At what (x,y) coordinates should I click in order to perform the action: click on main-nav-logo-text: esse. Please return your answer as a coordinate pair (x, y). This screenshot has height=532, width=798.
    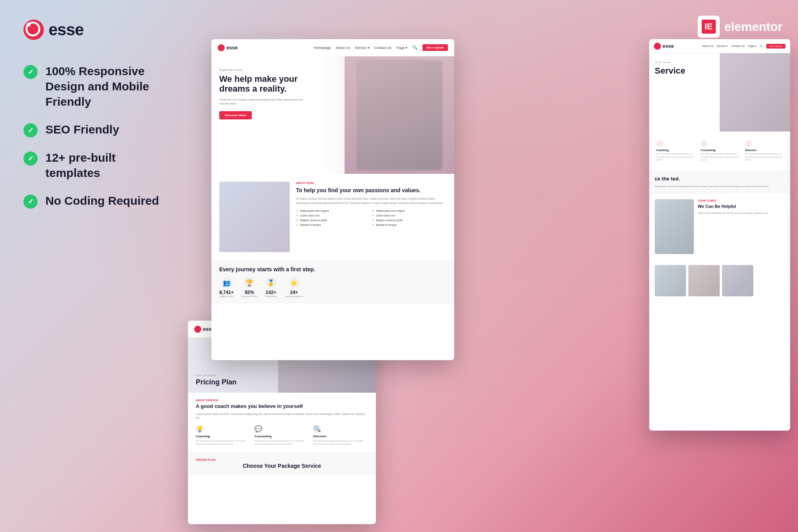
    Looking at the image, I should click on (232, 48).